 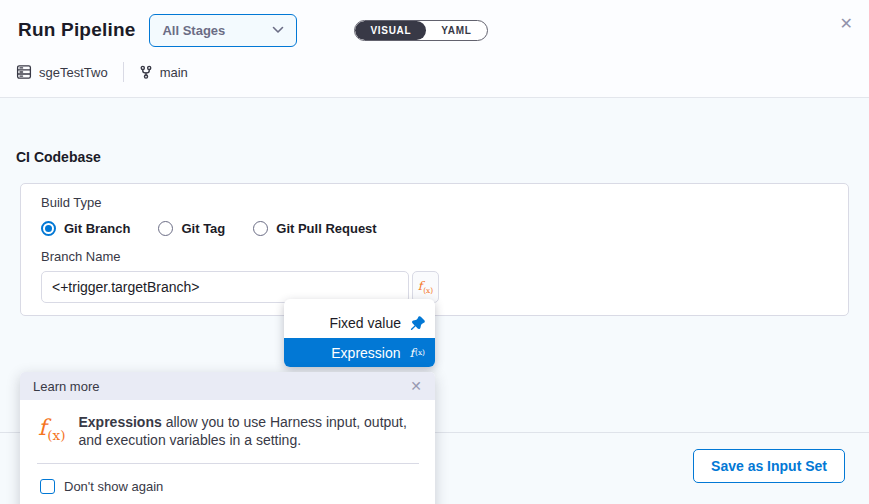 What do you see at coordinates (434, 202) in the screenshot?
I see `build-type-label: Build Type` at bounding box center [434, 202].